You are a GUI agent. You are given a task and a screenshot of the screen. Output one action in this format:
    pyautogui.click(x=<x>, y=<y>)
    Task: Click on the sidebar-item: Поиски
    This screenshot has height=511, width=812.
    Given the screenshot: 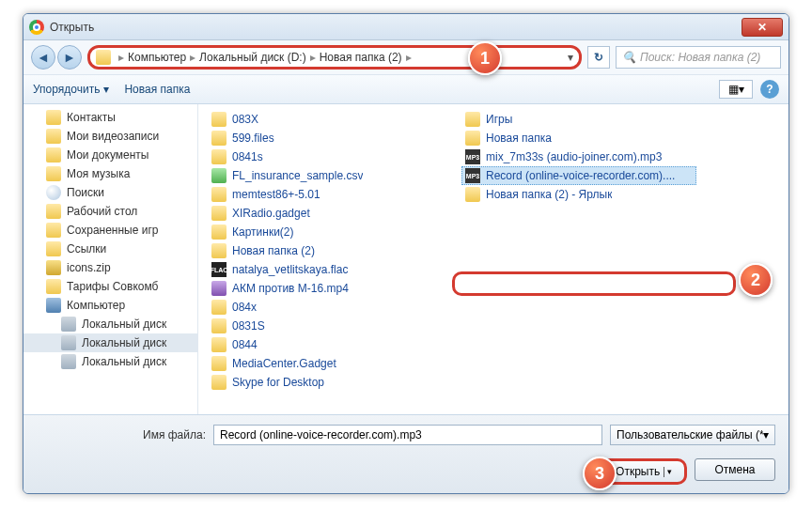 What is the action you would take?
    pyautogui.click(x=111, y=193)
    